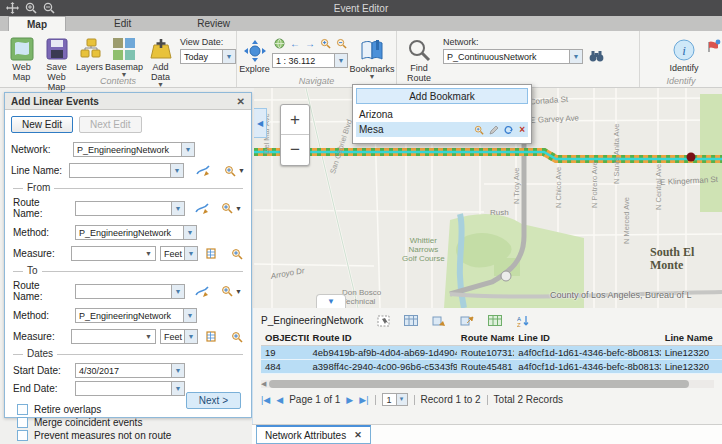 This screenshot has height=444, width=722. What do you see at coordinates (684, 54) in the screenshot?
I see `identify-button: i Identify` at bounding box center [684, 54].